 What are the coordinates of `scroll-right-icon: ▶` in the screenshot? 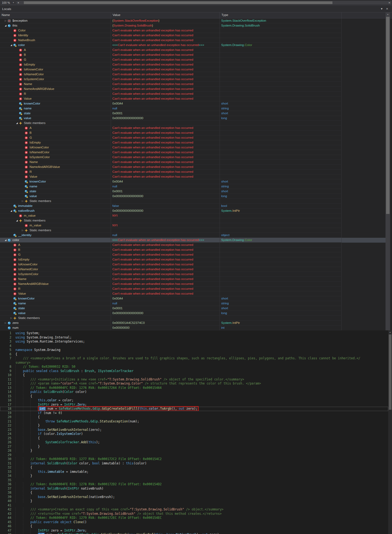 It's located at (390, 3).